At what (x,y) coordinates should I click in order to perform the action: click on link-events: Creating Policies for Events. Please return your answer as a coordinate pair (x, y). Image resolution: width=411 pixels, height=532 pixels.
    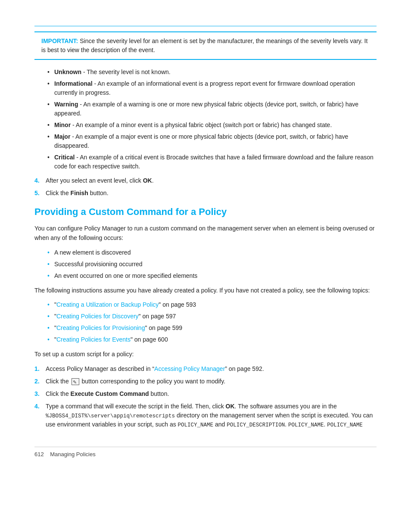
    Looking at the image, I should click on (93, 339).